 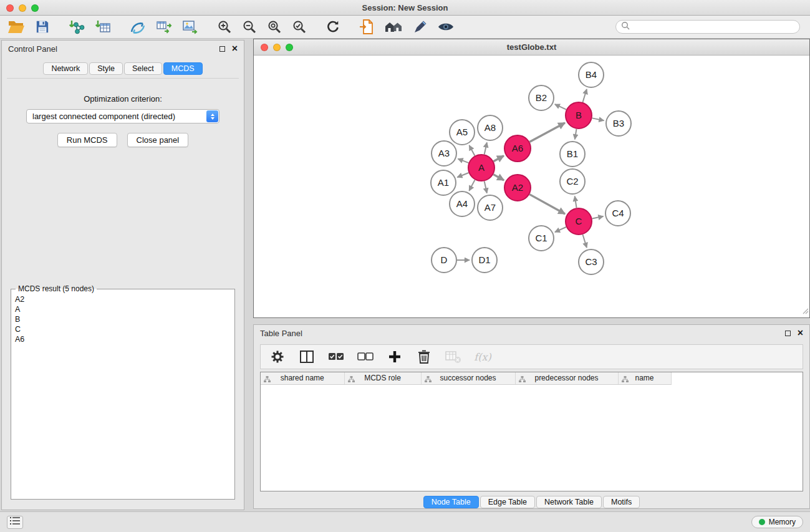 What do you see at coordinates (383, 378) in the screenshot?
I see `column-header-MCDS-role: MCDS role` at bounding box center [383, 378].